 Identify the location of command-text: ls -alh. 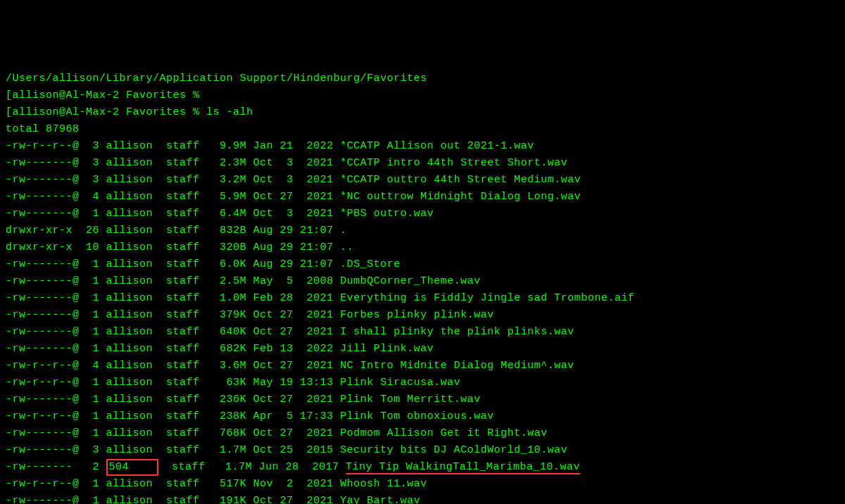
(230, 113).